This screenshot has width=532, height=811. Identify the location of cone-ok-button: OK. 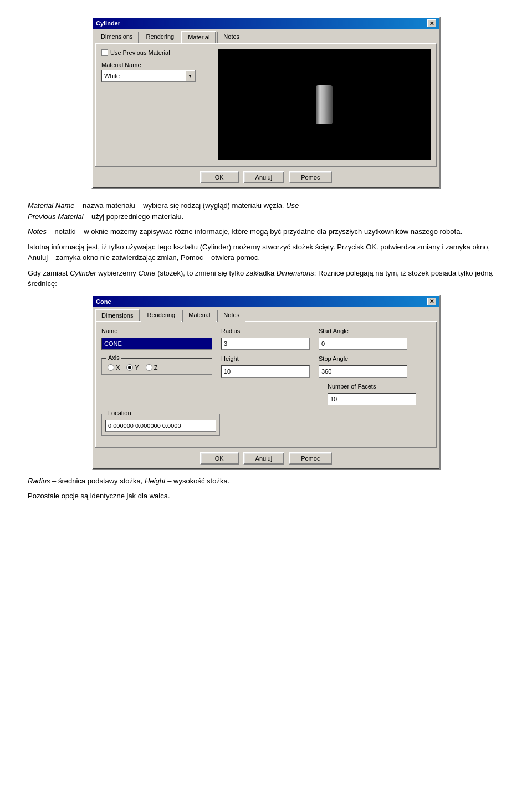
(219, 458).